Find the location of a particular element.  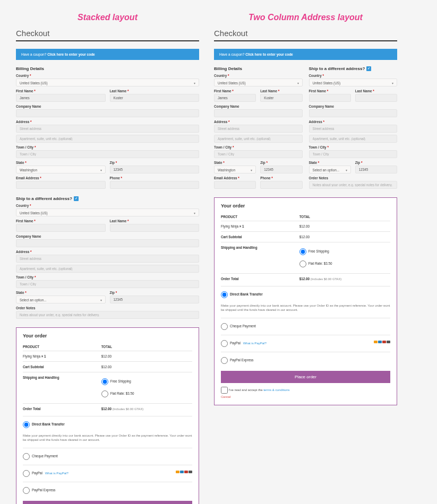

company-label: Company Name is located at coordinates (107, 106).